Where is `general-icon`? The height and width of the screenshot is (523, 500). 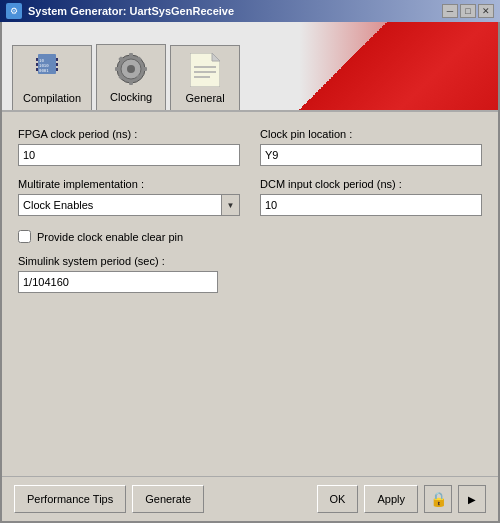
general-icon is located at coordinates (205, 70).